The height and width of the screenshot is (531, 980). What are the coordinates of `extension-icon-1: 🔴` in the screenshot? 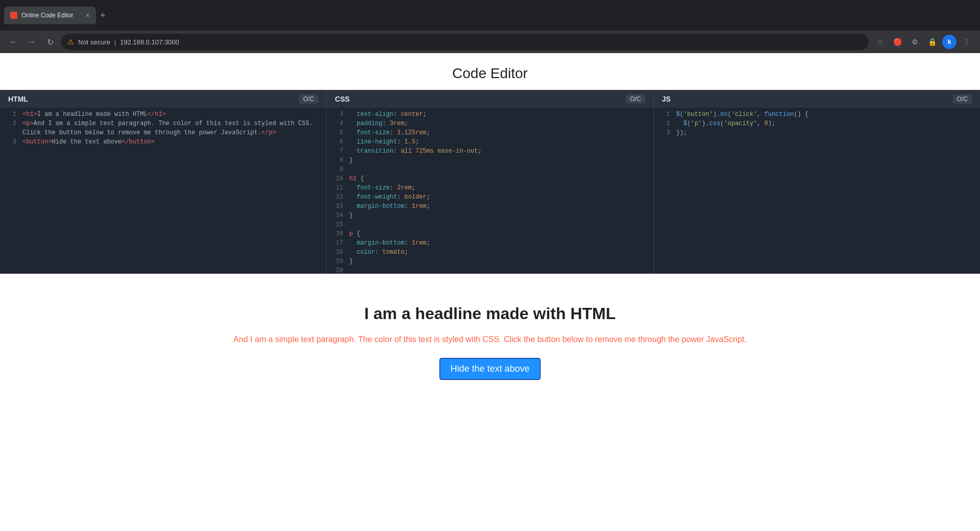 It's located at (897, 42).